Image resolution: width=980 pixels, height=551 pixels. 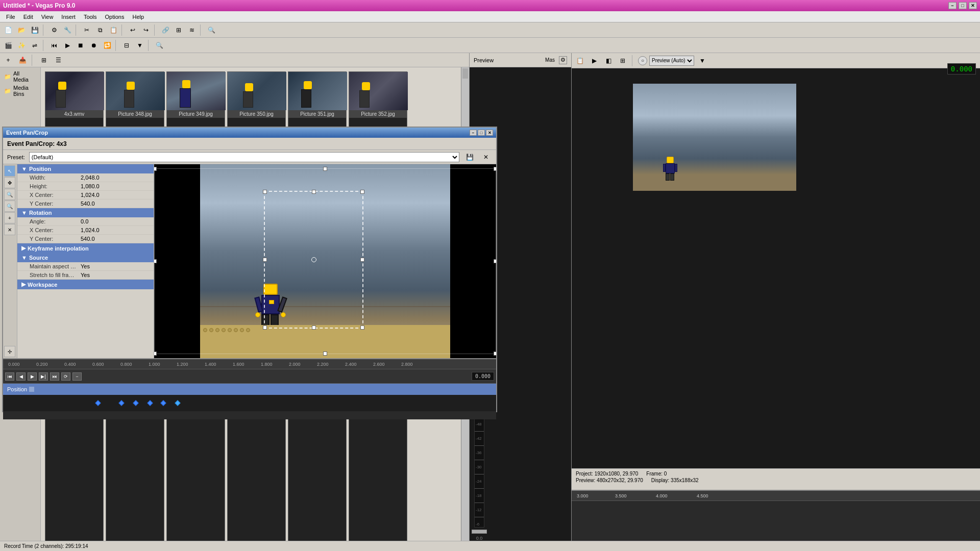 I want to click on tool-select: ↖, so click(x=10, y=171).